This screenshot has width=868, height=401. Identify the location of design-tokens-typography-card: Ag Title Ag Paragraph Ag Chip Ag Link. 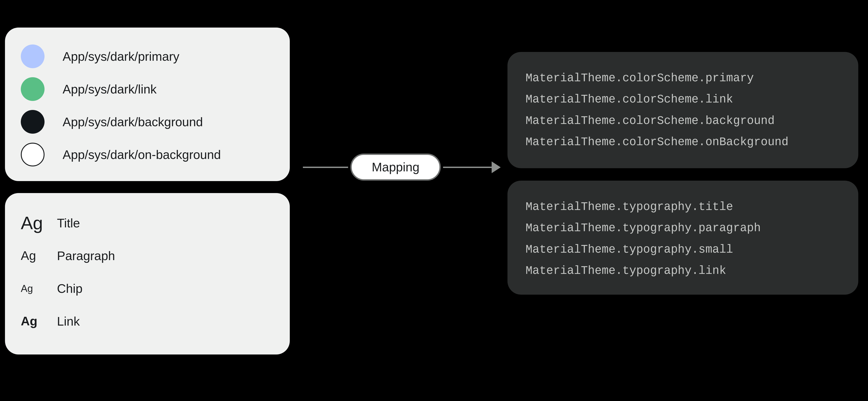
(148, 274).